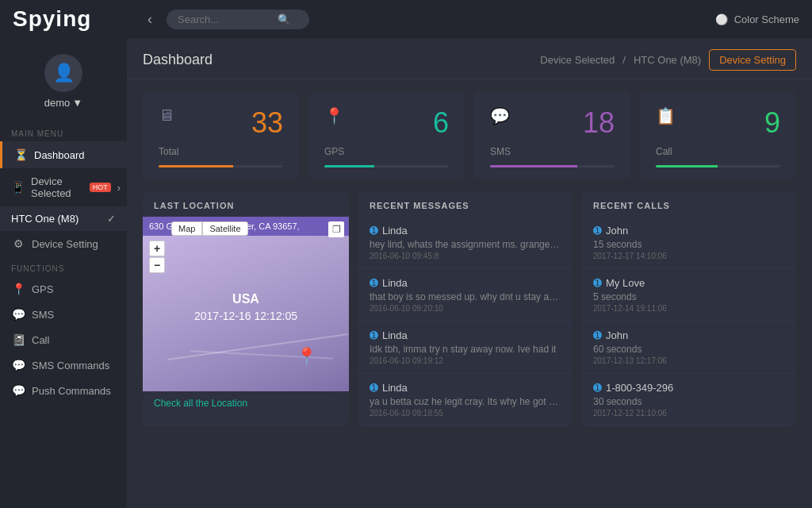  I want to click on device-setting-button: Device Setting, so click(753, 60).